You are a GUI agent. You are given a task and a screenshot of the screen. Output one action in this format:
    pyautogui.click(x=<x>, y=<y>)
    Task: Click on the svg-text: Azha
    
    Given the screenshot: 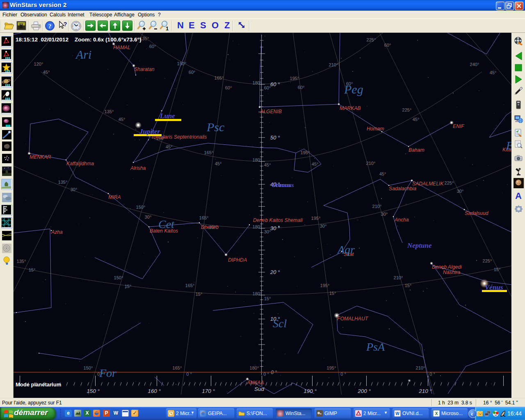 What is the action you would take?
    pyautogui.click(x=57, y=232)
    